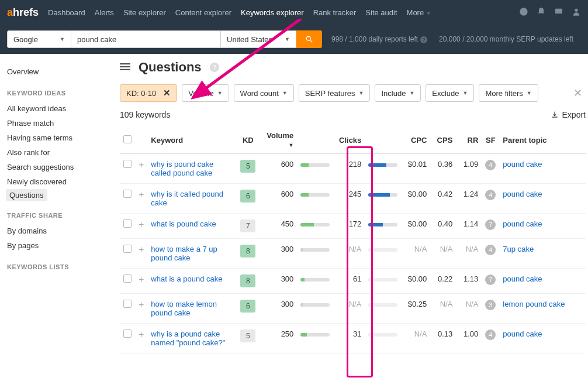  I want to click on keyword-link: why is a pound cake named "pound cake?", so click(189, 338).